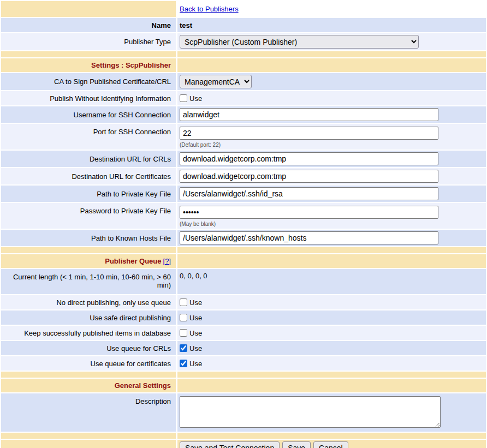  What do you see at coordinates (133, 261) in the screenshot?
I see `publisher-queue-title: Publisher Queue` at bounding box center [133, 261].